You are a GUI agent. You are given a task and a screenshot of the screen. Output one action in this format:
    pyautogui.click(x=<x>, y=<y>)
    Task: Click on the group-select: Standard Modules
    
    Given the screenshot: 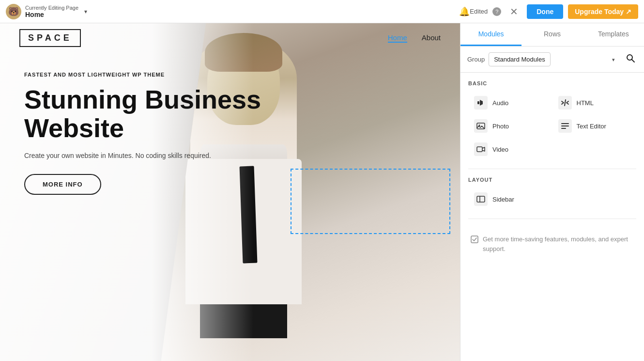 What is the action you would take?
    pyautogui.click(x=520, y=59)
    